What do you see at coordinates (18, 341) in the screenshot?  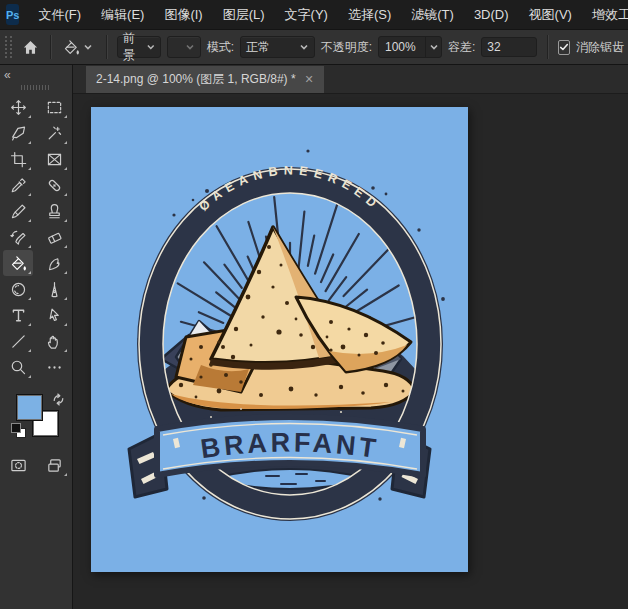 I see `line-tool` at bounding box center [18, 341].